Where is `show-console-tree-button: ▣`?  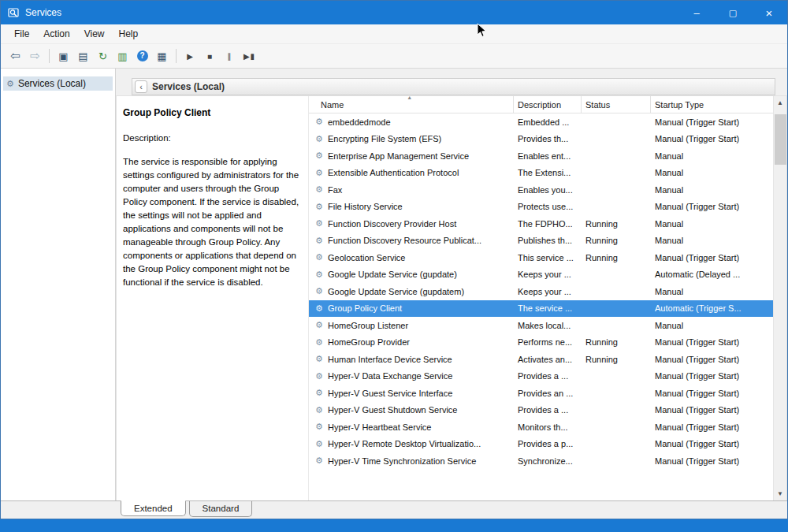 show-console-tree-button: ▣ is located at coordinates (63, 56).